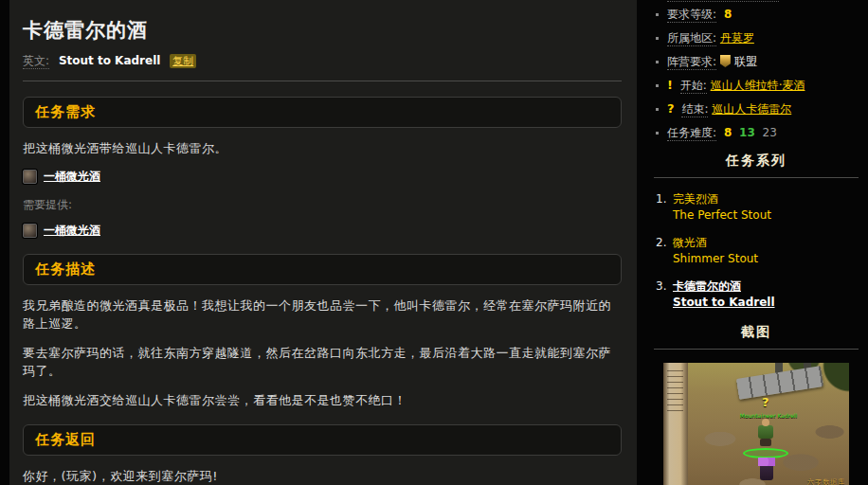  Describe the element at coordinates (322, 176) in the screenshot. I see `objective-item-row: 一桶微光酒` at that location.